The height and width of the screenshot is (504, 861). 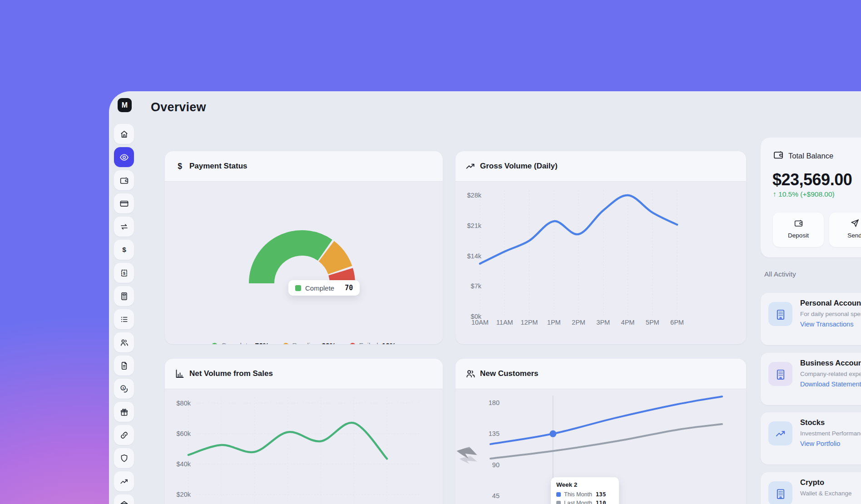 I want to click on gross-volume-card: Gross Volume (Daily) 10AM11AM12PM1PM2PM3…, so click(x=601, y=248).